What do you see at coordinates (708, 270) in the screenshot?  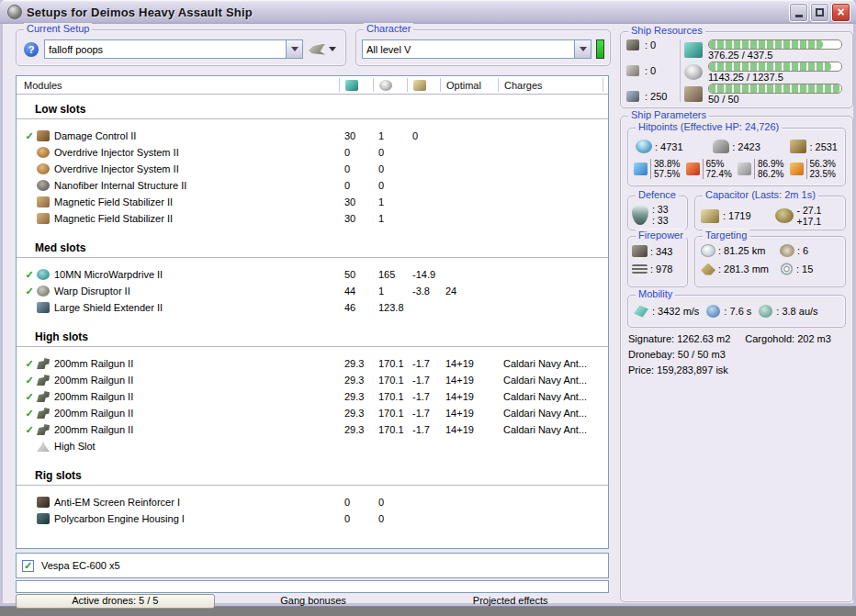 I see `scan-res-icon` at bounding box center [708, 270].